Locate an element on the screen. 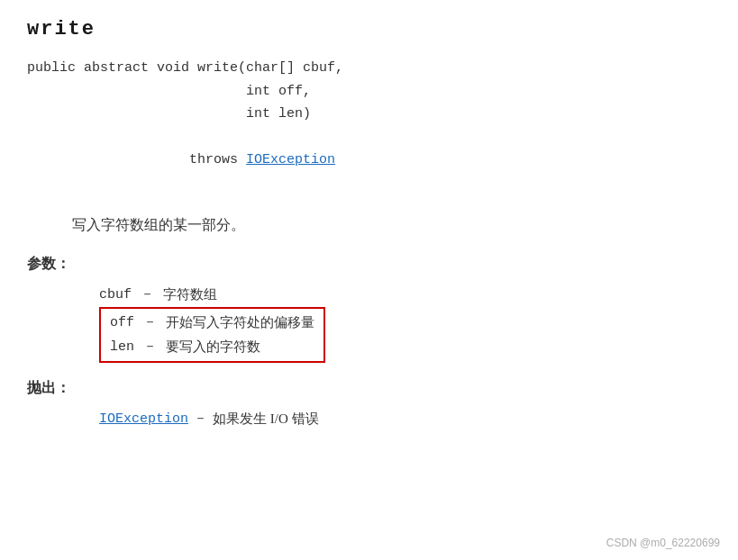 The height and width of the screenshot is (560, 738). description-text: 写入字符数组的某一部分。 is located at coordinates (369, 225).